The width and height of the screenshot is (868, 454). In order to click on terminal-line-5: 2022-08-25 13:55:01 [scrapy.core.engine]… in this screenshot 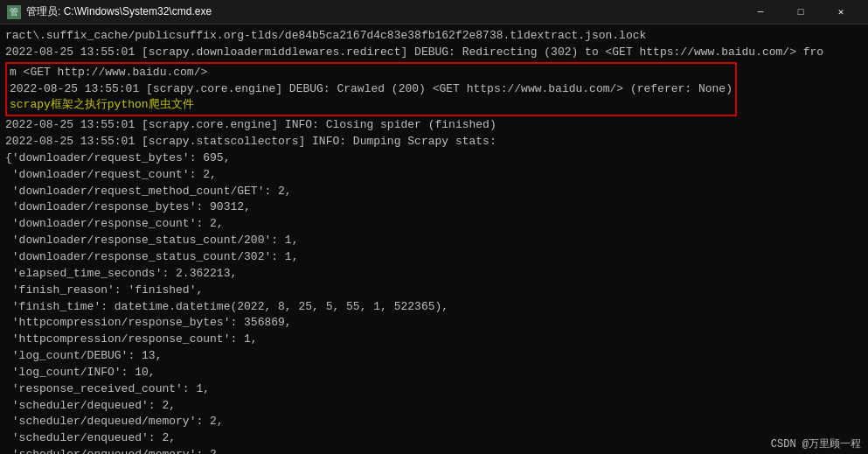, I will do `click(434, 126)`.